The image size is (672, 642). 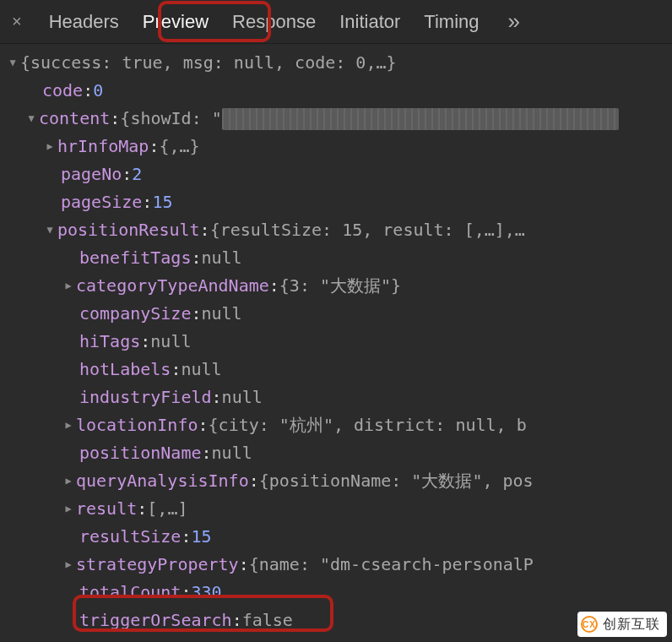 What do you see at coordinates (172, 286) in the screenshot?
I see `key-label: categoryTypeAndName` at bounding box center [172, 286].